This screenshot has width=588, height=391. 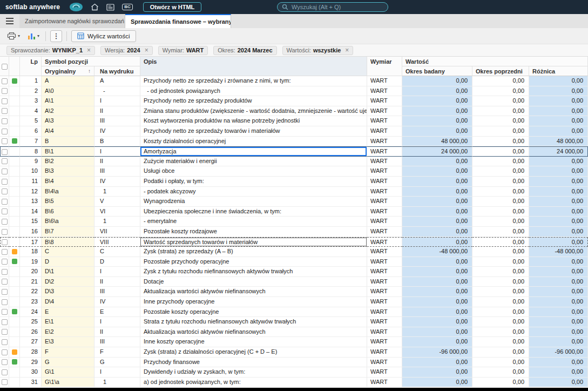 I want to click on row-symbol-cell: D\2, so click(x=68, y=282).